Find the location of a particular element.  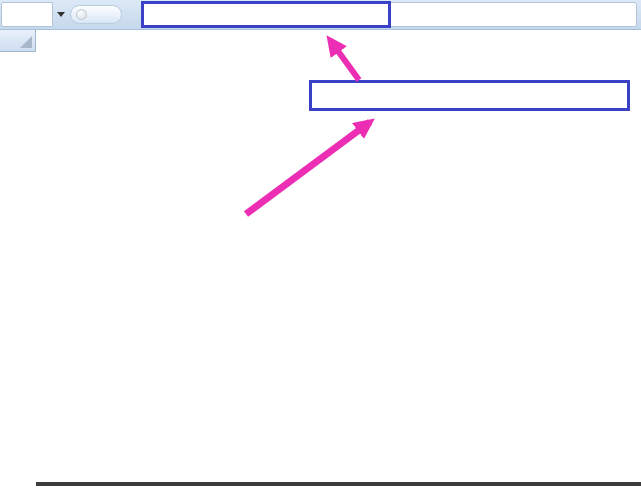

formula-toolbar is located at coordinates (320, 15).